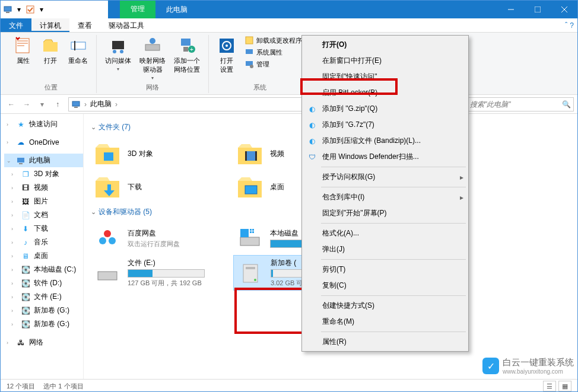 This screenshot has width=578, height=392. Describe the element at coordinates (101, 104) in the screenshot. I see `breadcrumb-this-pc: 此电脑` at that location.